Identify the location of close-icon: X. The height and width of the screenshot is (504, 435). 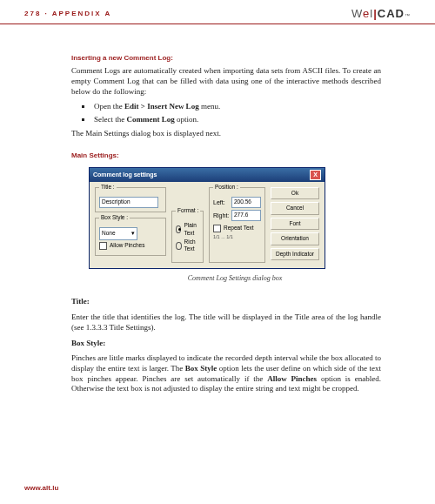
(315, 175).